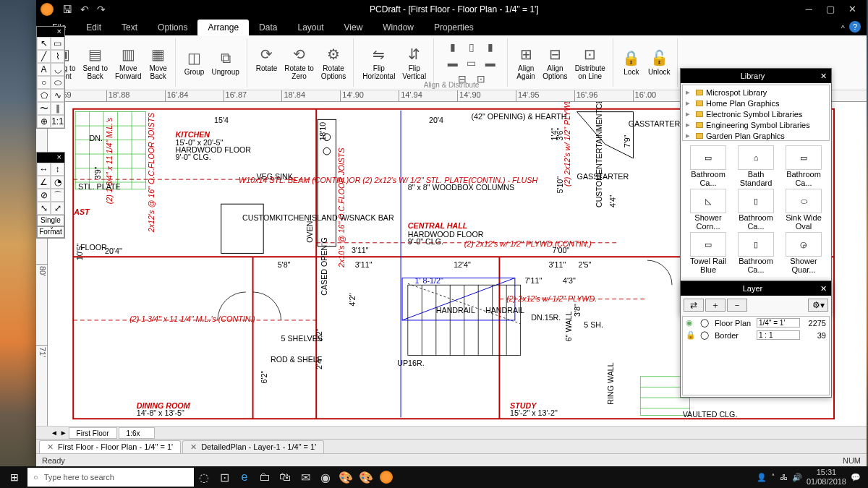 The image size is (868, 488). Describe the element at coordinates (472, 63) in the screenshot. I see `align-middle-button: ▭` at that location.